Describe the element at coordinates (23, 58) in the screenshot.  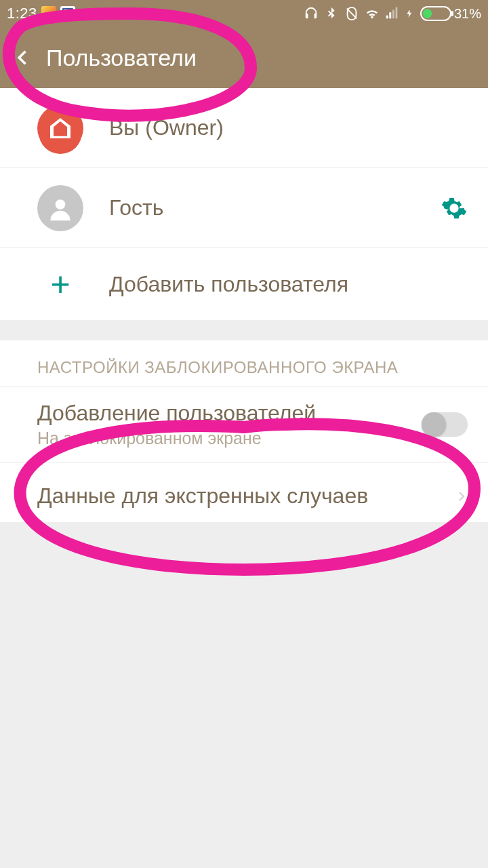
I see `back-arrow-icon` at that location.